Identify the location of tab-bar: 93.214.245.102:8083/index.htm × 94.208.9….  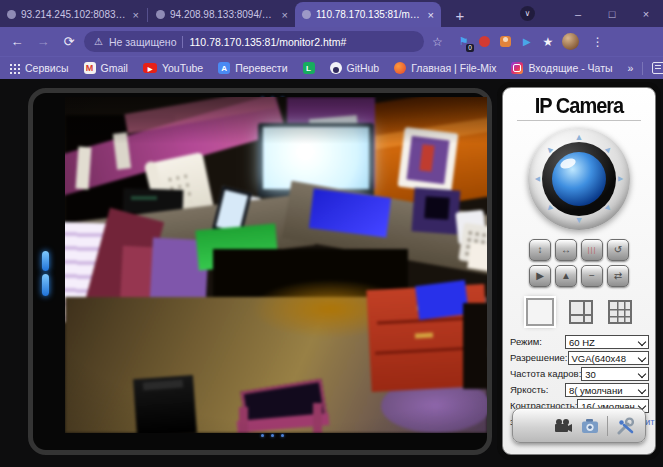
(332, 14).